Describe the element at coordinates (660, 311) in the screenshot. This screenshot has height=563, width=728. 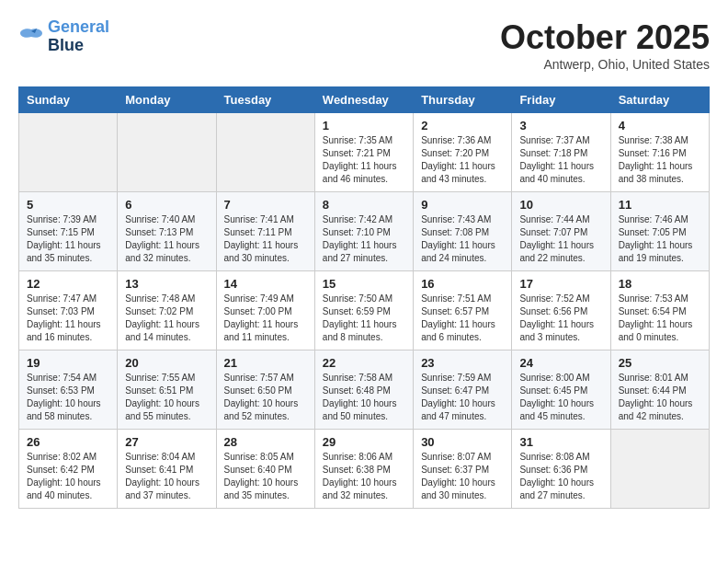
I see `calendar-cell: 18Sunrise: 7:53 AM Sunset: 6:54 PM Dayli…` at that location.